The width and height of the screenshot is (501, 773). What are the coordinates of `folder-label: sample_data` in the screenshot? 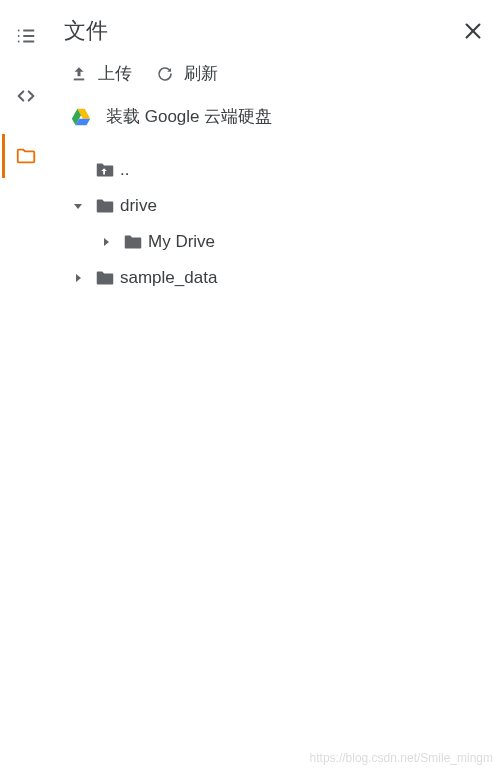 It's located at (168, 278).